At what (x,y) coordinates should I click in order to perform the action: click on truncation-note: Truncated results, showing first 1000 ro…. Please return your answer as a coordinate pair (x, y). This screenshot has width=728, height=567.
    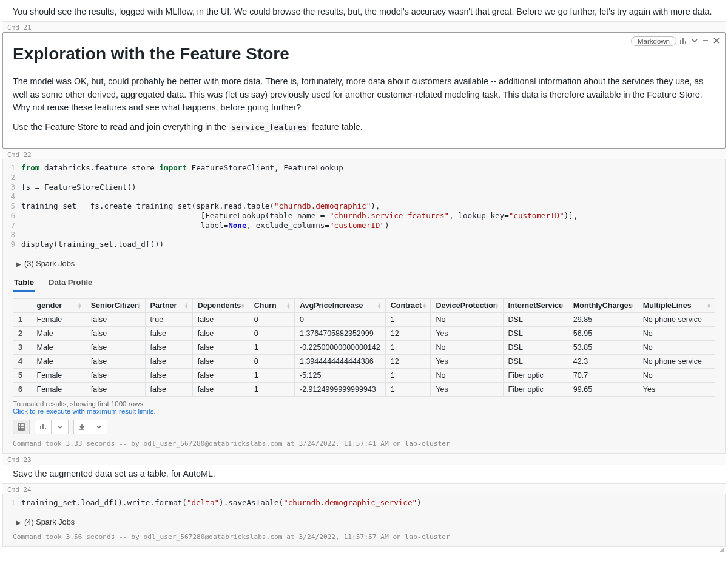
    Looking at the image, I should click on (364, 402).